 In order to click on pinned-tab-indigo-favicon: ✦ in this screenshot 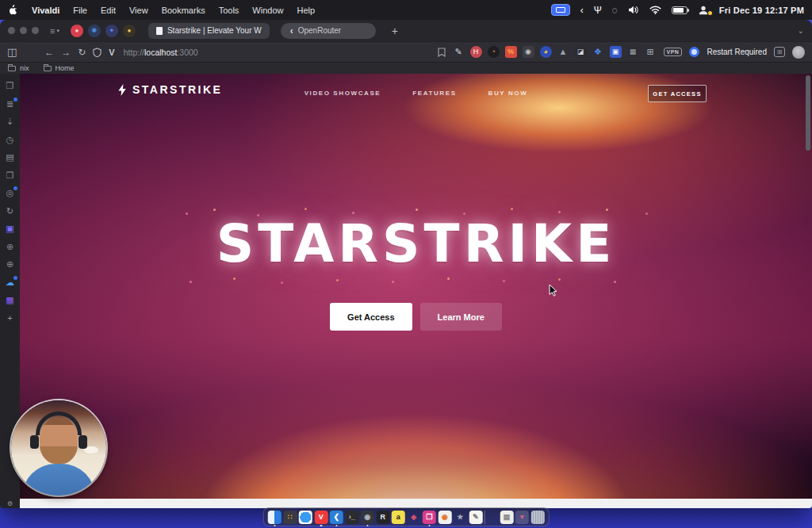, I will do `click(112, 31)`.